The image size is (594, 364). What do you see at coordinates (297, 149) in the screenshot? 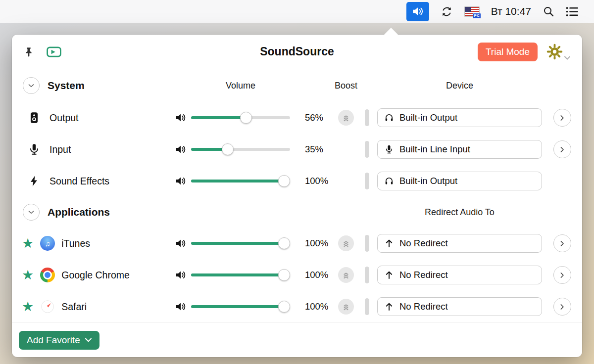
I see `system-row: Input 35% Built-in Line Input` at bounding box center [297, 149].